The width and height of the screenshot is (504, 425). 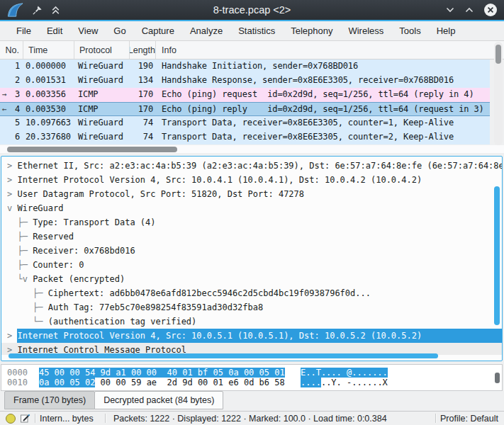 I want to click on cell-length: 190, so click(x=143, y=67).